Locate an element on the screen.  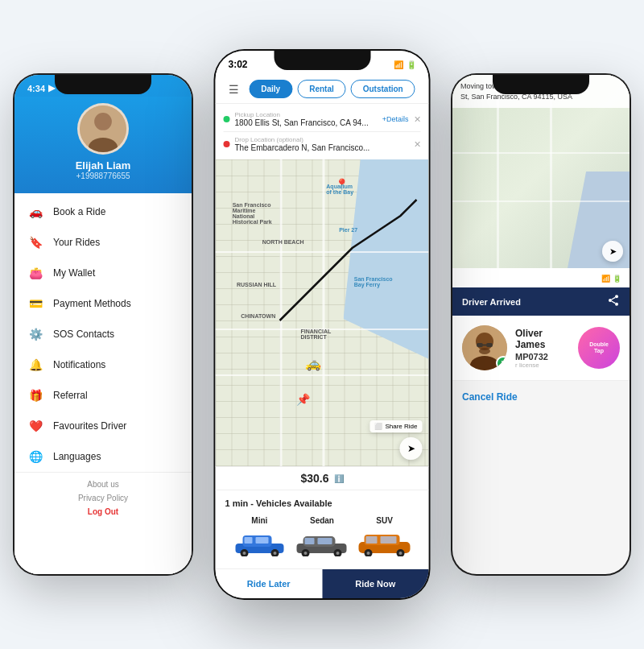
user-section: Elijah Liam +19988776655 is located at coordinates (103, 145).